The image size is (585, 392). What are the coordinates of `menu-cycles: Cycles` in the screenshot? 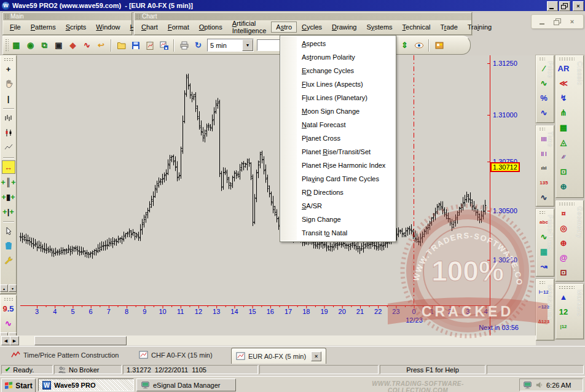 It's located at (312, 27).